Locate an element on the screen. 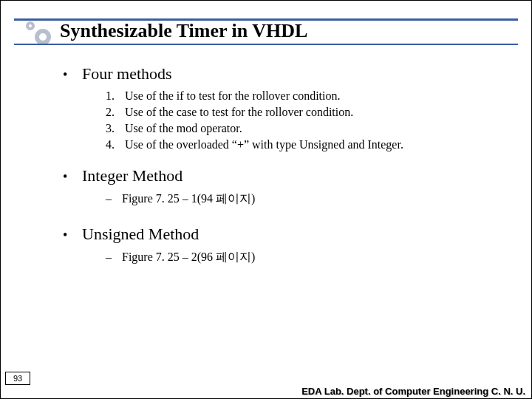 The width and height of the screenshot is (532, 399). page-number: 93 is located at coordinates (18, 378).